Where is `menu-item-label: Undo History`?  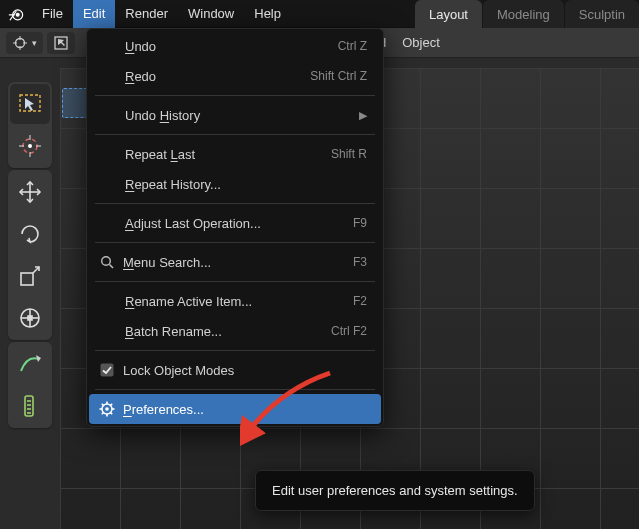
menu-item-label: Undo History is located at coordinates (242, 116).